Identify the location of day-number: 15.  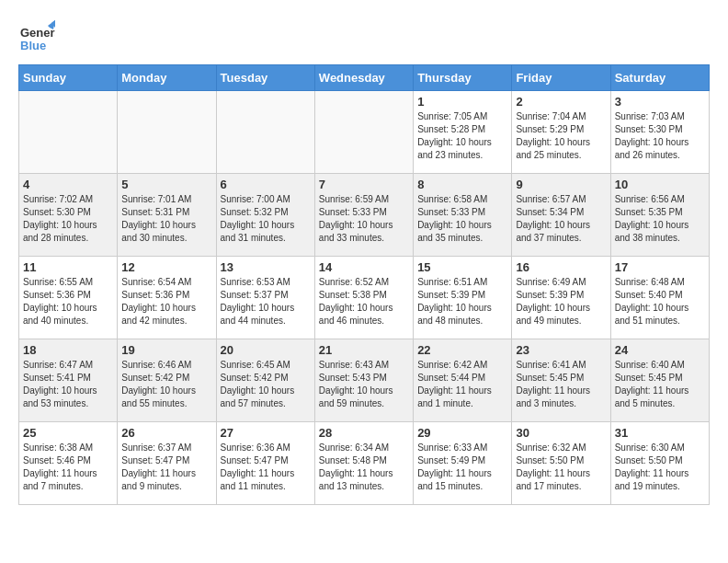
(462, 267).